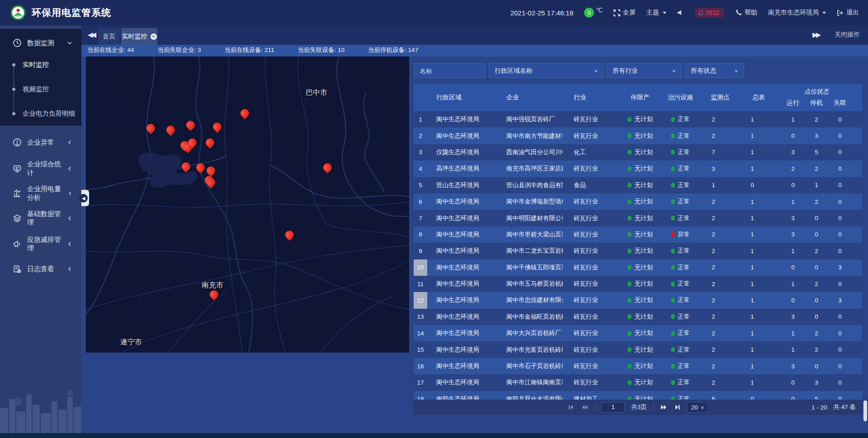 The image size is (868, 438). Describe the element at coordinates (644, 71) in the screenshot. I see `industry-filter-select: 所有行业 ∨` at that location.